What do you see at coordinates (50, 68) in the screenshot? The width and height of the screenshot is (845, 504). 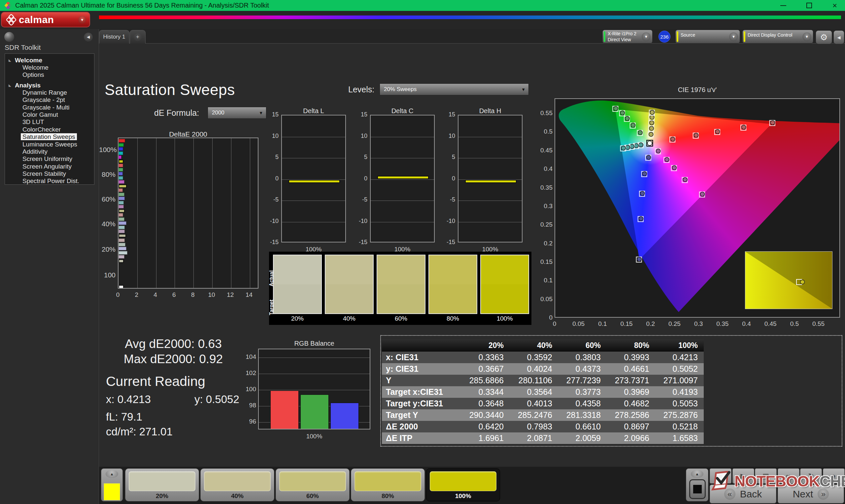 I see `sidebar-item-welcome: Welcome` at bounding box center [50, 68].